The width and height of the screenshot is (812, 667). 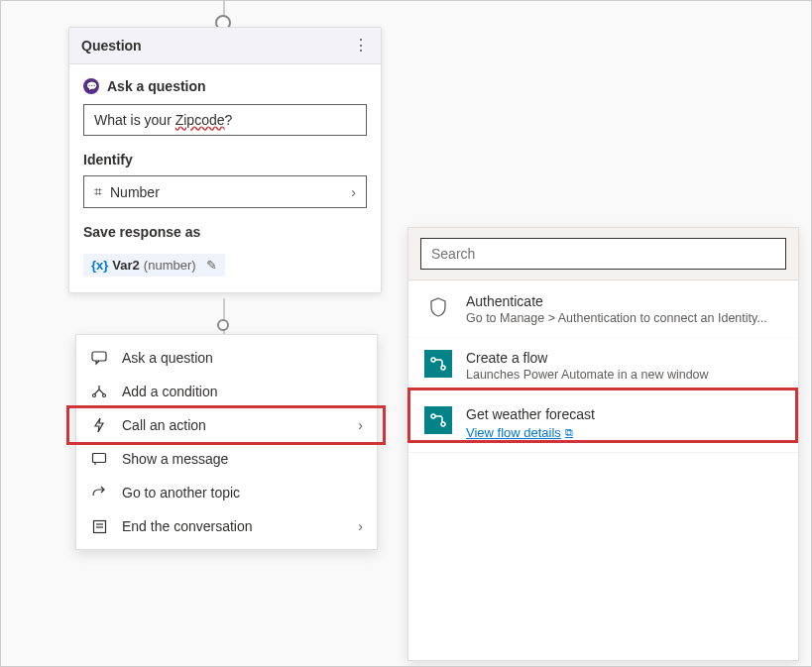 I want to click on identify-dropdown: ⌗ Number ›, so click(x=225, y=192).